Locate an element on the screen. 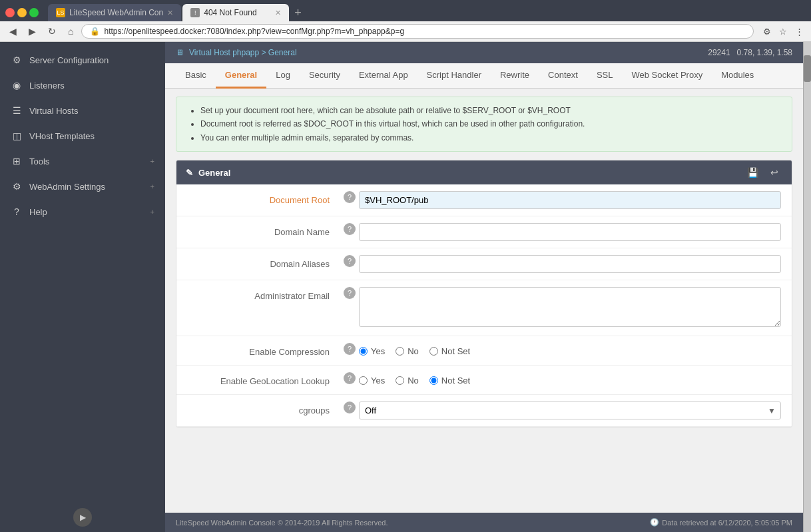  geolocation-notset-option: Not Set is located at coordinates (450, 381).